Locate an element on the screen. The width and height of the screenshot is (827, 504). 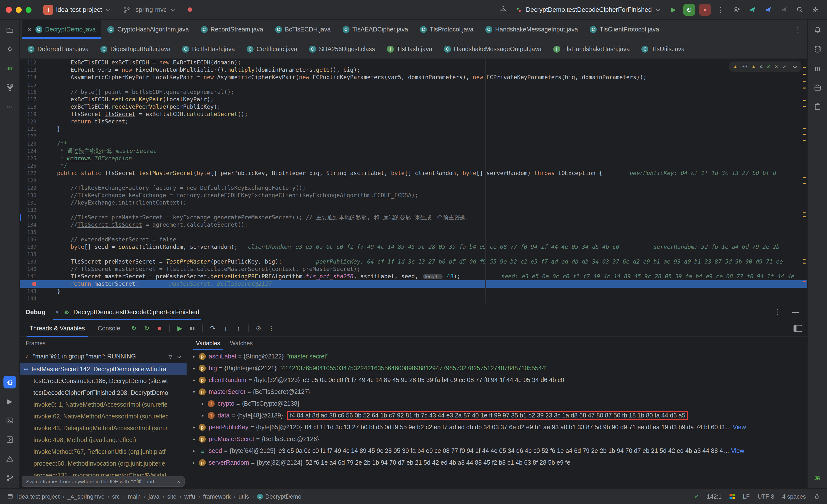
breadcrumb-file: CDecryptDemo is located at coordinates (279, 496).